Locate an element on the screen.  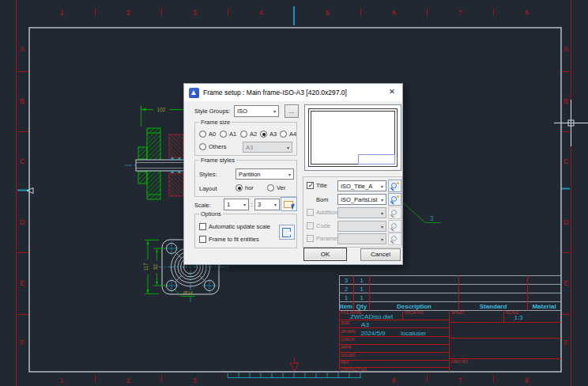
others-size-value: A3 is located at coordinates (250, 147).